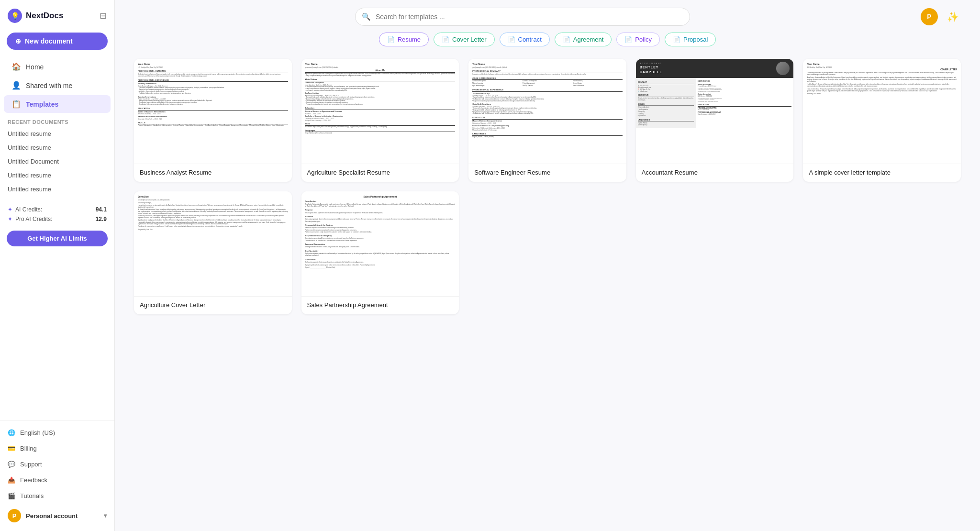 The image size is (980, 531). I want to click on tutorials-icon: 🎬, so click(11, 496).